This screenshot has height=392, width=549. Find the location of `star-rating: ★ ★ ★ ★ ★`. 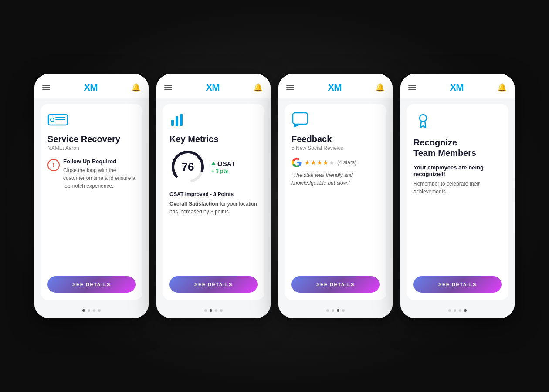

star-rating: ★ ★ ★ ★ ★ is located at coordinates (320, 162).